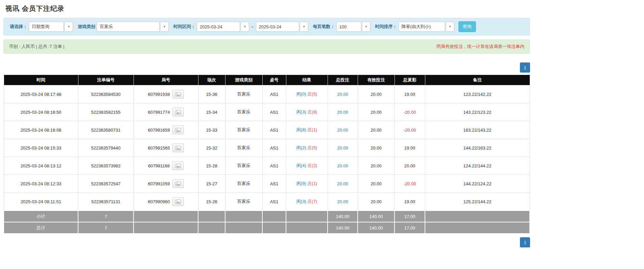  Describe the element at coordinates (46, 27) in the screenshot. I see `select-type-input` at that location.